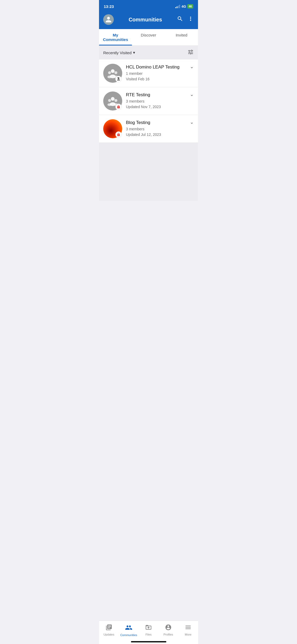 This screenshot has width=297, height=644. Describe the element at coordinates (116, 37) in the screenshot. I see `tab-my-communities: My Communities` at that location.